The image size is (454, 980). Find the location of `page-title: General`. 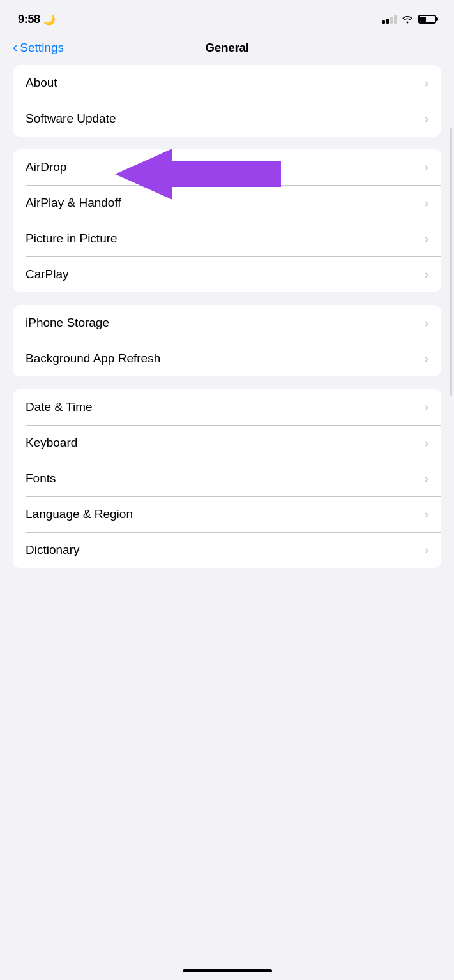

page-title: General is located at coordinates (227, 48).